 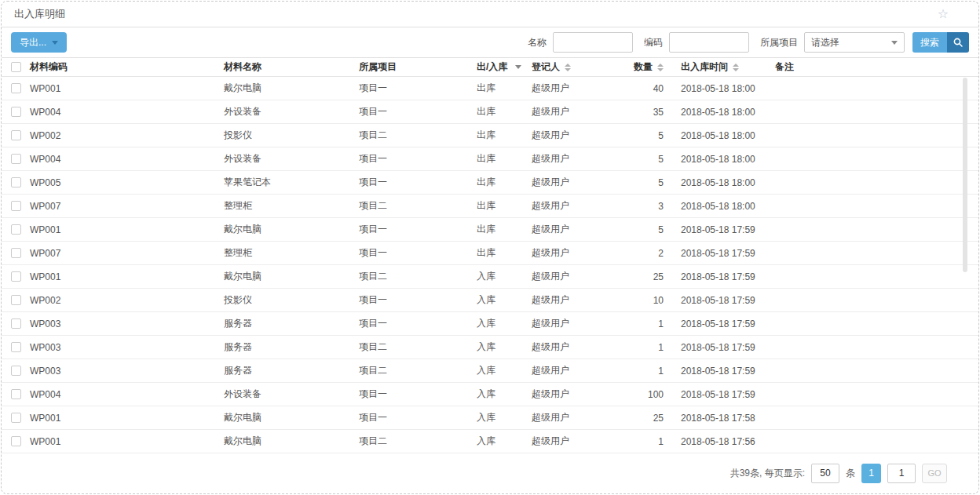 I want to click on export-button: 导出..., so click(x=39, y=42).